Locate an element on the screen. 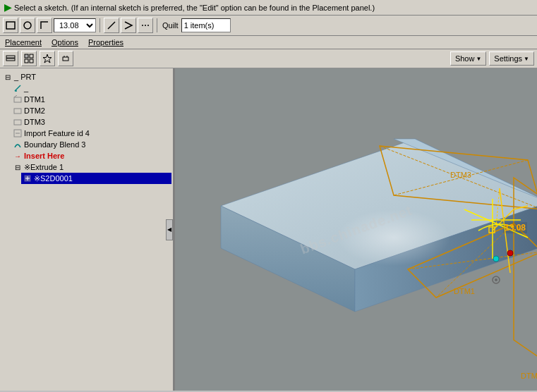 The height and width of the screenshot is (392, 537). dimension-display: 13.08 is located at coordinates (515, 228).